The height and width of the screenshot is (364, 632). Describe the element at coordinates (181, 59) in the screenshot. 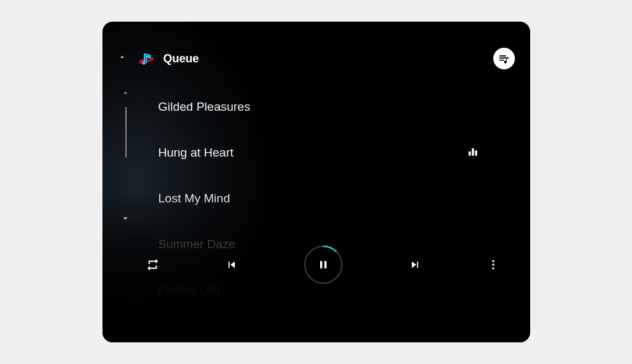

I see `header-title: Queue` at that location.